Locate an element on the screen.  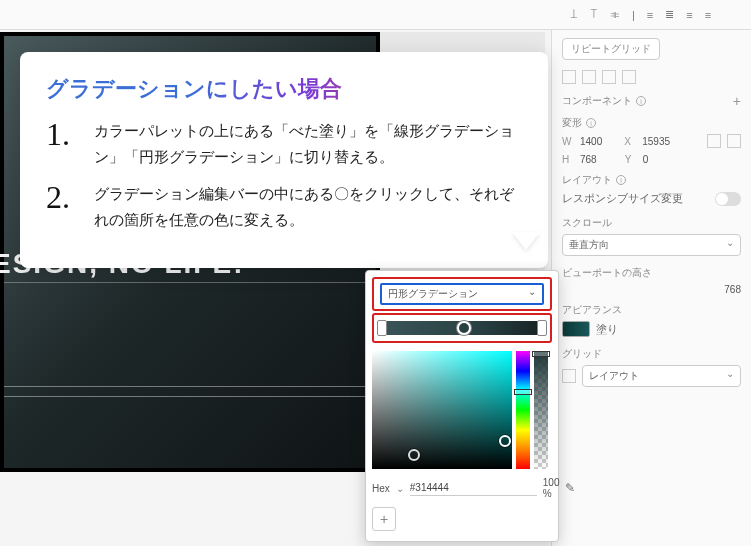
color-field is located at coordinates (442, 410).